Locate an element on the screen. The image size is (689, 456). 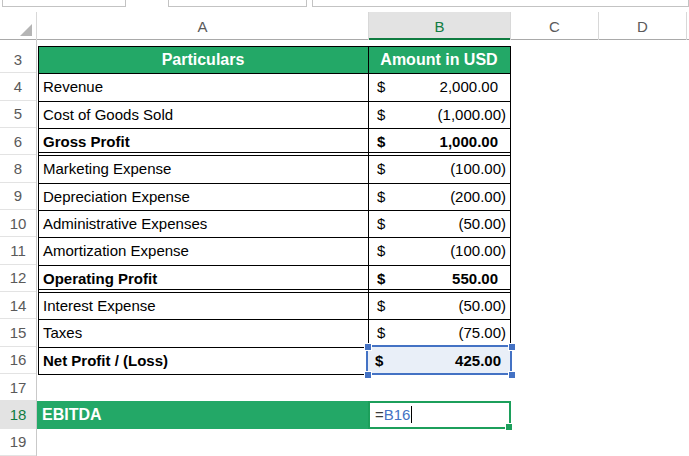
cell-amount: 2,000.00 is located at coordinates (473, 86).